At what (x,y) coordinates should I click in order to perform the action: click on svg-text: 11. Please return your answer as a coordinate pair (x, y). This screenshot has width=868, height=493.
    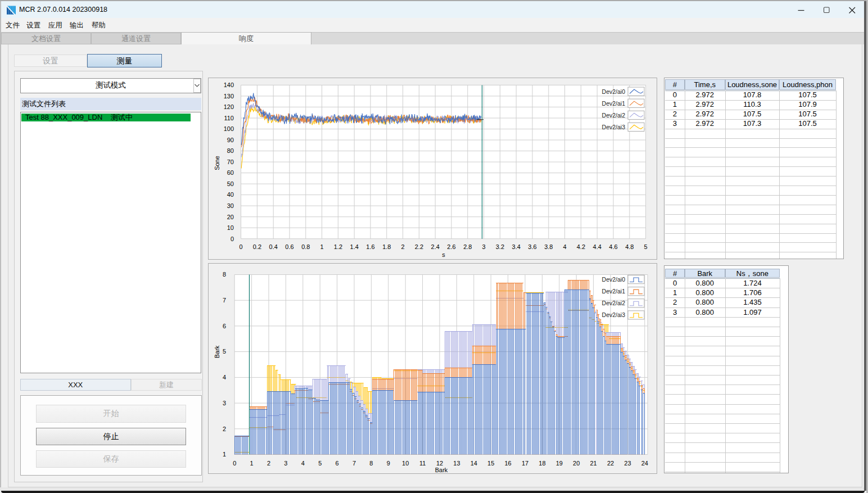
    Looking at the image, I should click on (423, 463).